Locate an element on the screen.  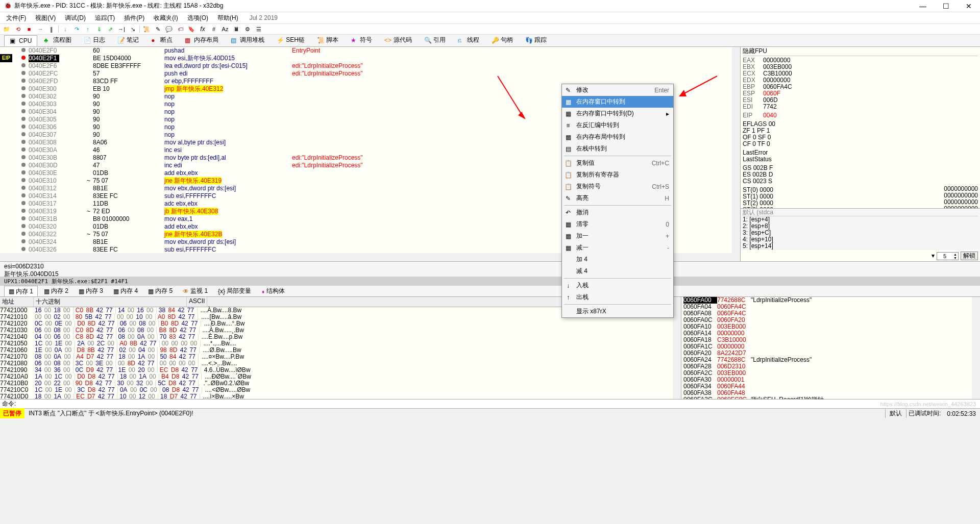
tab-threads: ⎌线程 is located at coordinates (469, 40).